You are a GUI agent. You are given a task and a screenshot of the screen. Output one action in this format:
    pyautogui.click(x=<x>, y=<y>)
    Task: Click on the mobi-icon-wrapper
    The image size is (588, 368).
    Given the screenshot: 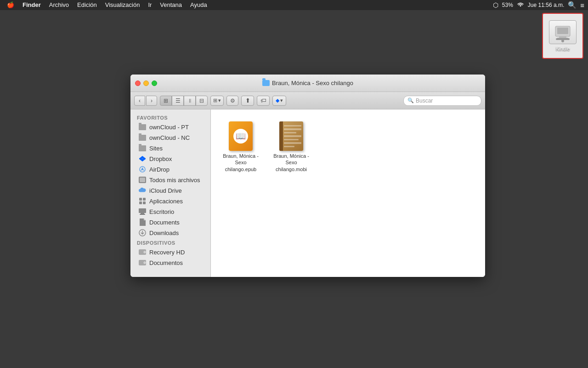 What is the action you would take?
    pyautogui.click(x=291, y=136)
    